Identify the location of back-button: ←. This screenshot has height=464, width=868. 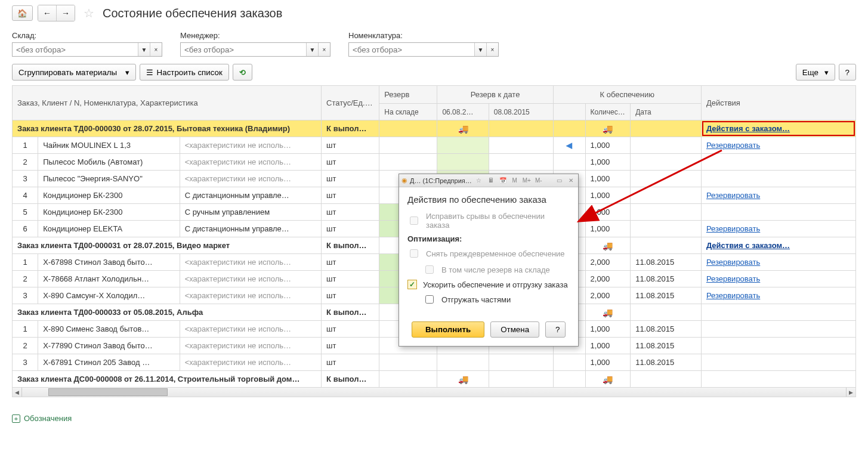
(48, 13).